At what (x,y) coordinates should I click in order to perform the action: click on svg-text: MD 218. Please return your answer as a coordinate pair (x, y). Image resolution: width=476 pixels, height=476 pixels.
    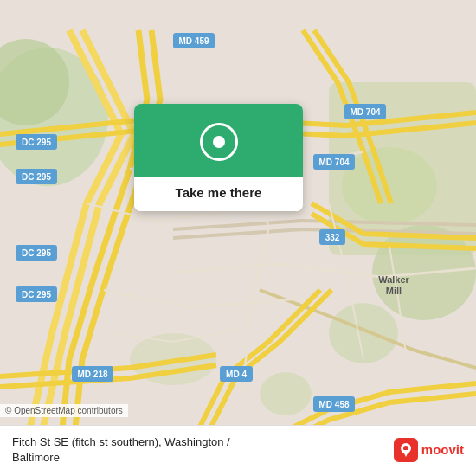
    Looking at the image, I should click on (92, 374).